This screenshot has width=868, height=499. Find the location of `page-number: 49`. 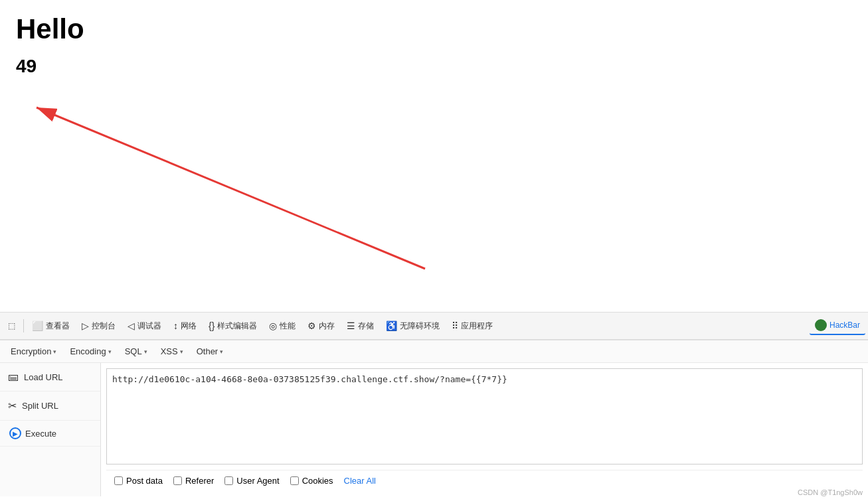

page-number: 49 is located at coordinates (434, 66).